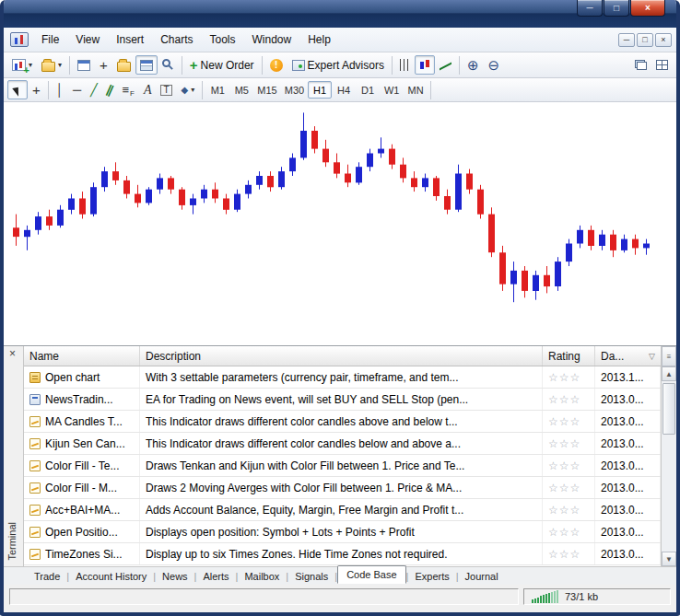 The width and height of the screenshot is (680, 616). I want to click on codebase-rating: ☆☆☆, so click(569, 444).